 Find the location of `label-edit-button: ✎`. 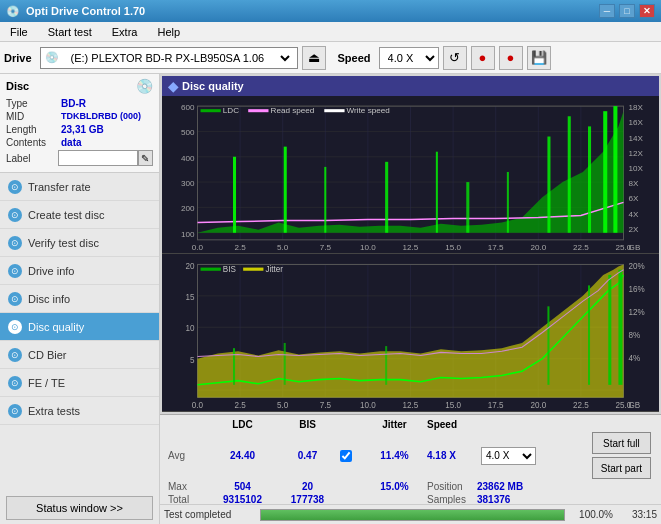

label-edit-button: ✎ is located at coordinates (146, 158).